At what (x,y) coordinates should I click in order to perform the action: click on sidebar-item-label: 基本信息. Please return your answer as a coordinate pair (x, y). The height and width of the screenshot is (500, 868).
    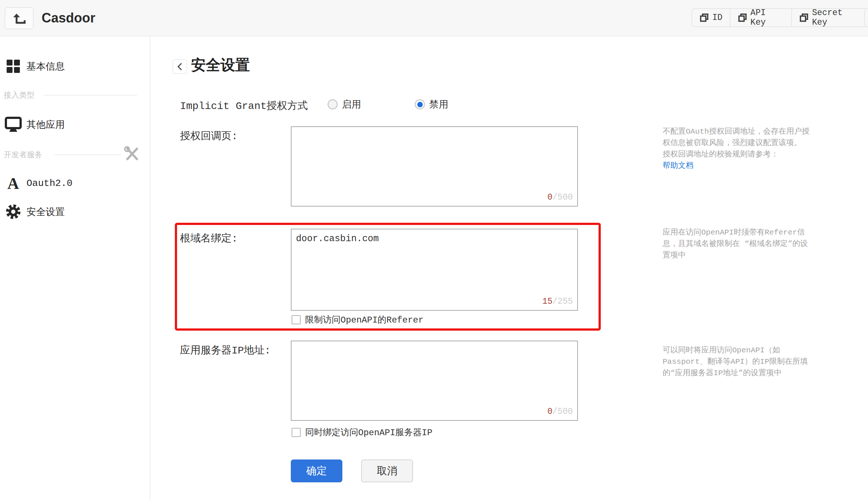
    Looking at the image, I should click on (46, 66).